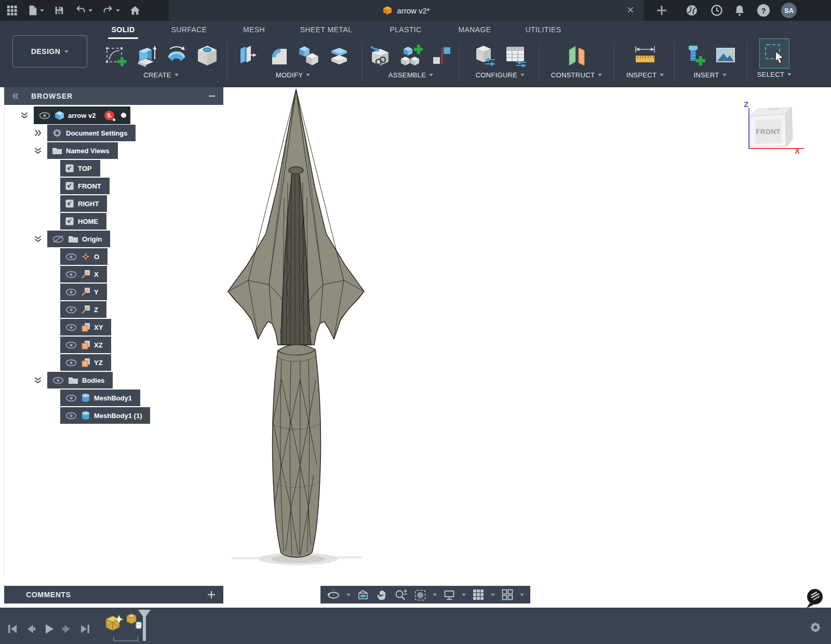 This screenshot has width=831, height=644. I want to click on configuration-table-button, so click(516, 56).